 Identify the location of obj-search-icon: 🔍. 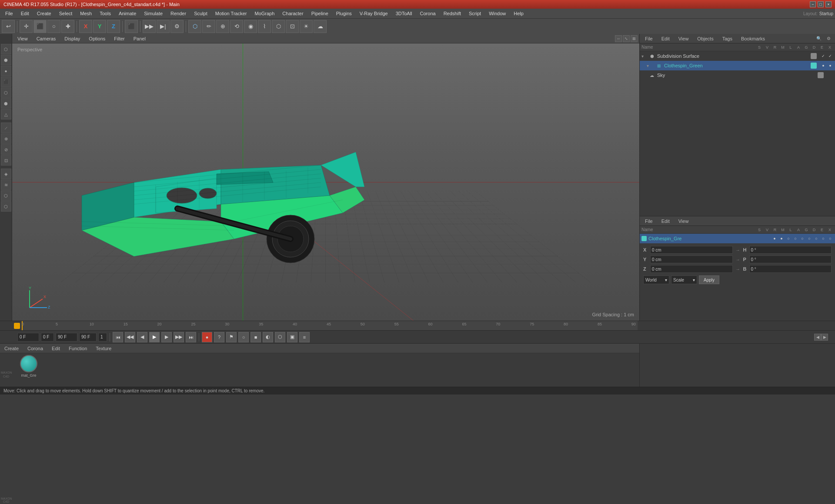
(819, 39).